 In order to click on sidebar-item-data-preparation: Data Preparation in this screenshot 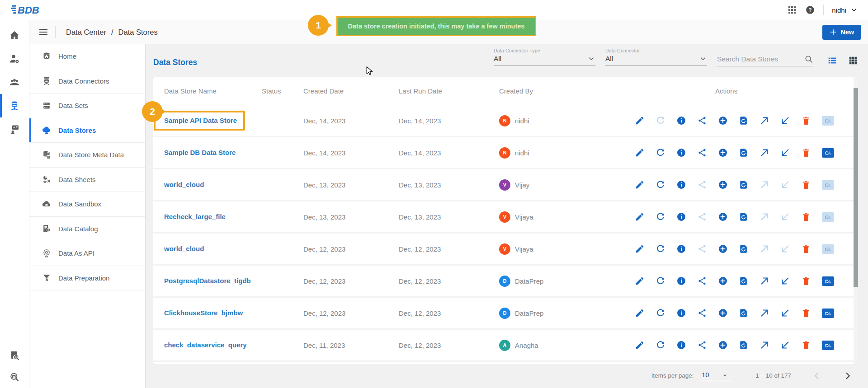, I will do `click(87, 278)`.